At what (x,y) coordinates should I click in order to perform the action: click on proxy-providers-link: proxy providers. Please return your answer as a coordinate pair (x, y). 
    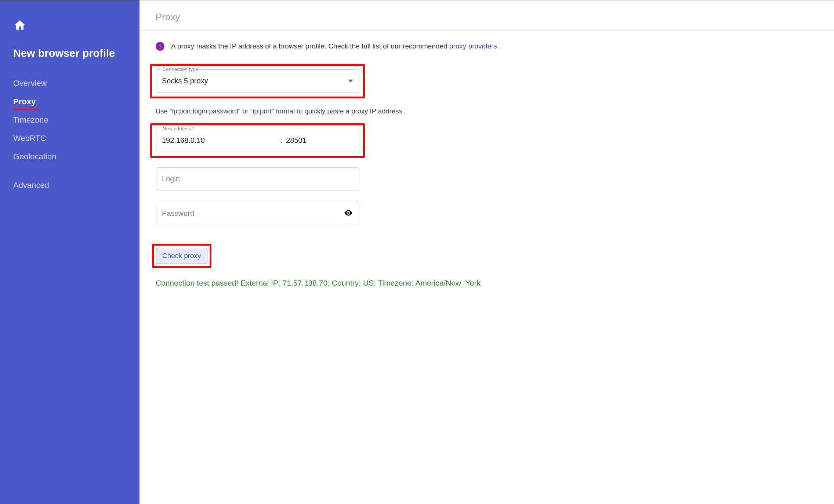
    Looking at the image, I should click on (473, 46).